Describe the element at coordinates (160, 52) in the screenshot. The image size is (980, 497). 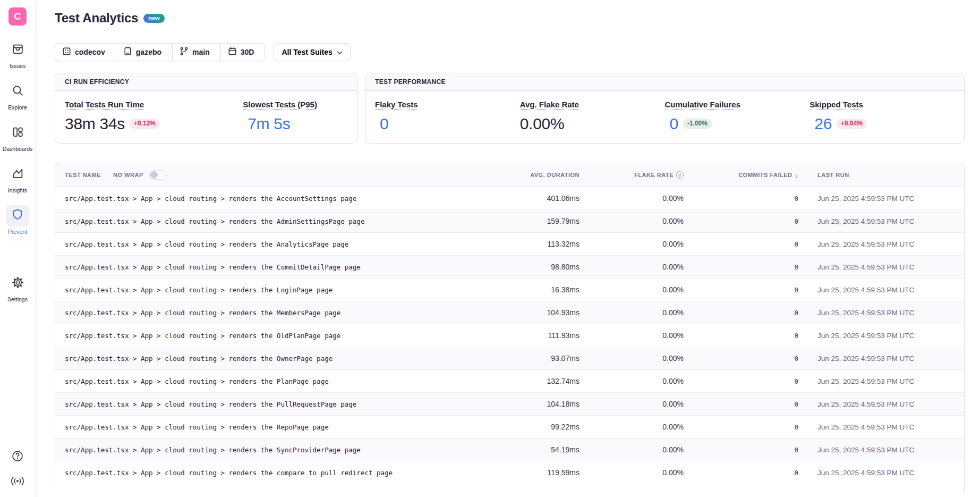
I see `filter-segmented-control: codecov gazebo main 30D` at that location.